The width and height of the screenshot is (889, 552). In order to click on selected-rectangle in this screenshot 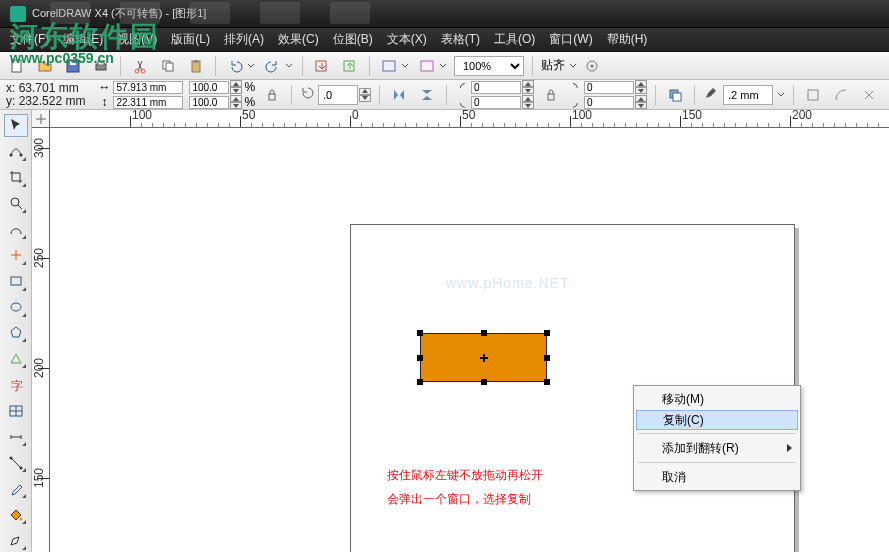, I will do `click(484, 358)`.